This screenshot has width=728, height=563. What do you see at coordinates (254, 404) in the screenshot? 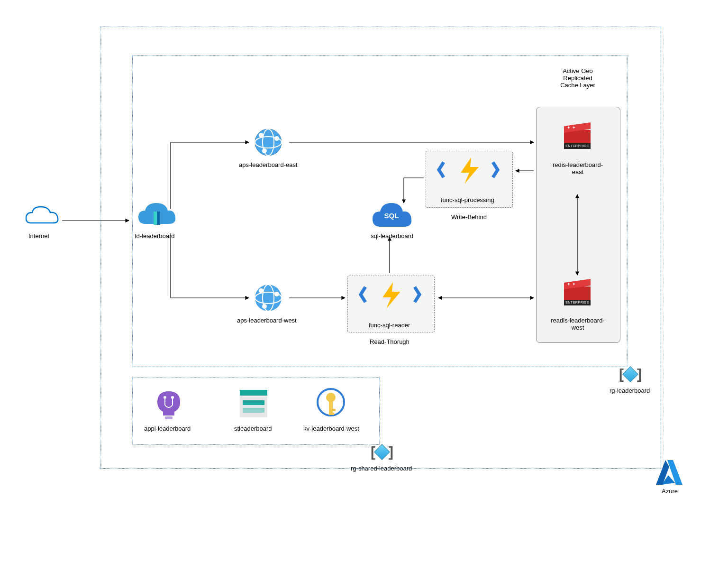
I see `storage-icon` at bounding box center [254, 404].